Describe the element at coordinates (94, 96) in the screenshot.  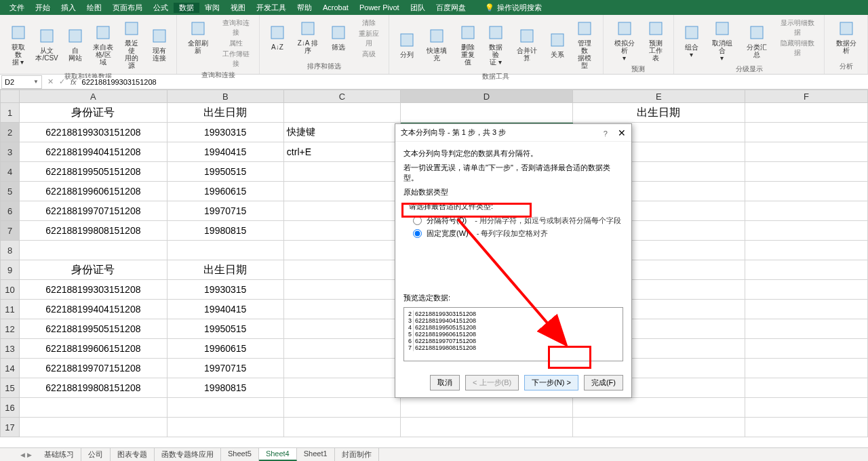
I see `col-header-A: A` at that location.